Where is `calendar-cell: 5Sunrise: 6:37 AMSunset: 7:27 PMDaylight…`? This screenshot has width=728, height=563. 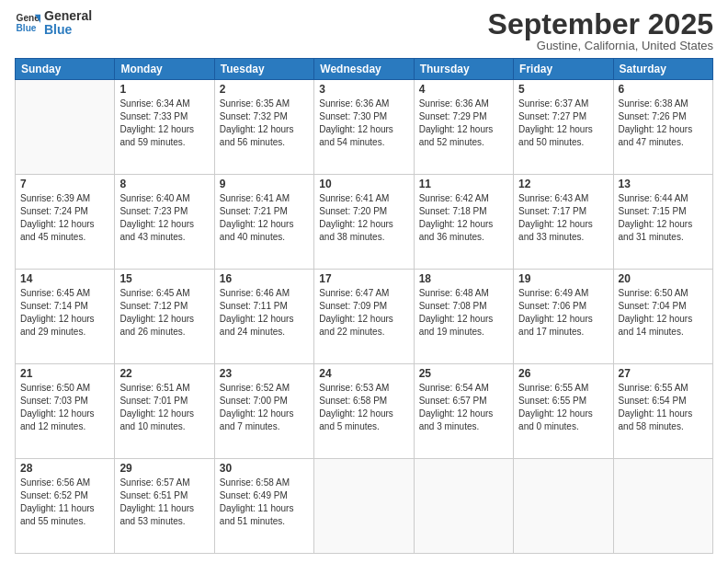
calendar-cell: 5Sunrise: 6:37 AMSunset: 7:27 PMDaylight… is located at coordinates (563, 127).